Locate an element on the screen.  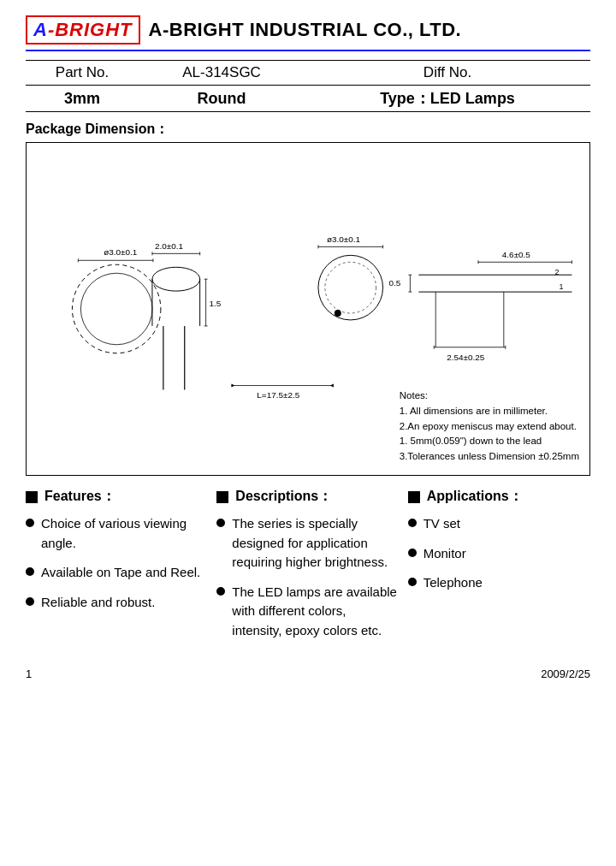
applications-title: Applications： is located at coordinates (475, 496).